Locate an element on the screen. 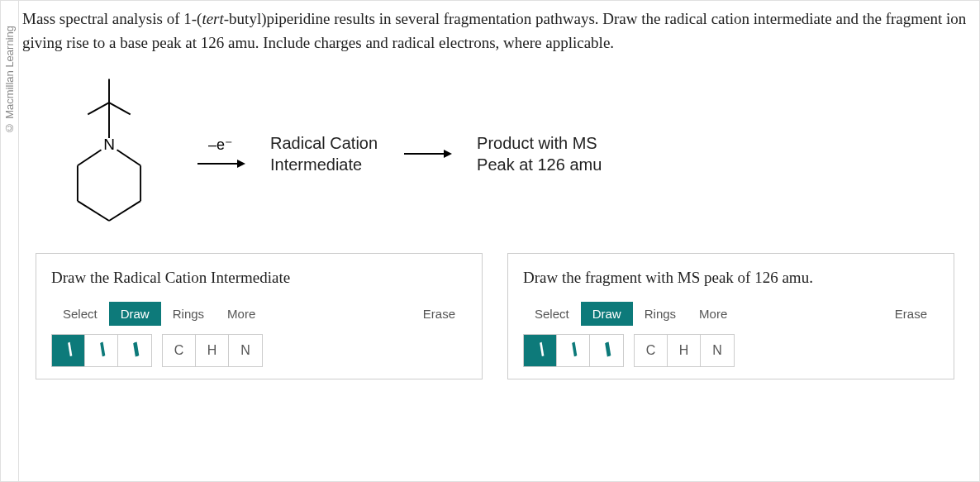  bond-group-right: / // /// is located at coordinates (573, 351).